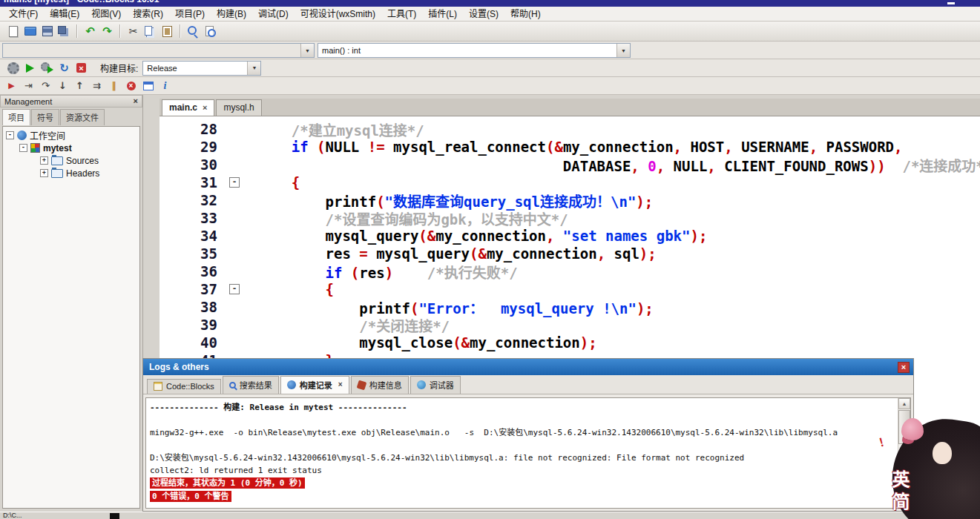  I want to click on log-line, so click(522, 420).